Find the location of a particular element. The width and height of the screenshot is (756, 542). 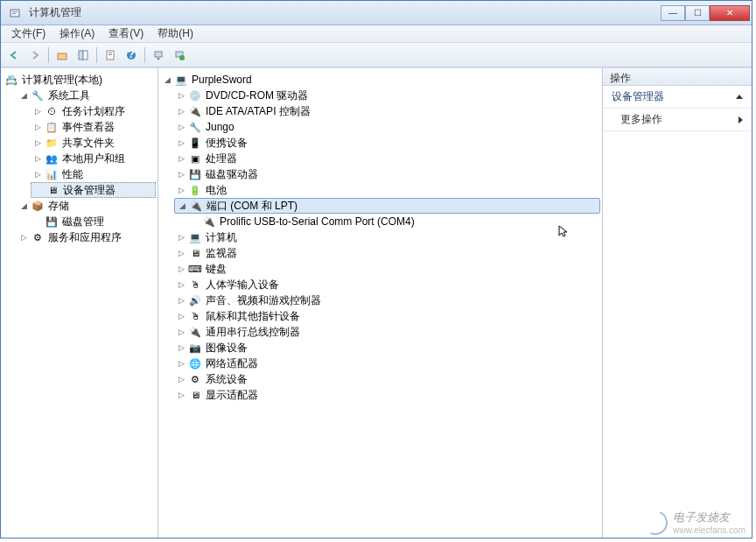

titlebar: 计算机管理 — ☐ ✕ is located at coordinates (376, 13).